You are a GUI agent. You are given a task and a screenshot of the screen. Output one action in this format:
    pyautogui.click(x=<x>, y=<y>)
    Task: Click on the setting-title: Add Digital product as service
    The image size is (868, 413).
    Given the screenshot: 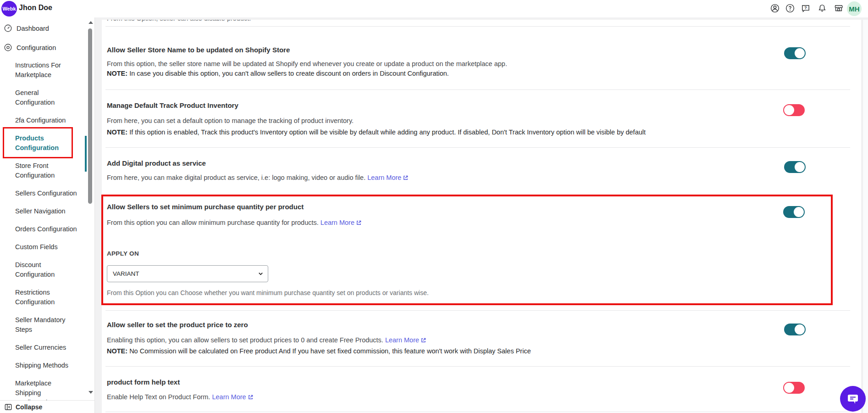 What is the action you would take?
    pyautogui.click(x=156, y=163)
    